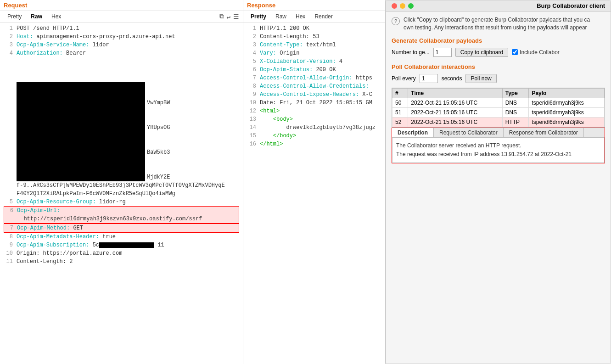  Describe the element at coordinates (429, 78) in the screenshot. I see `poll-interval-input` at that location.